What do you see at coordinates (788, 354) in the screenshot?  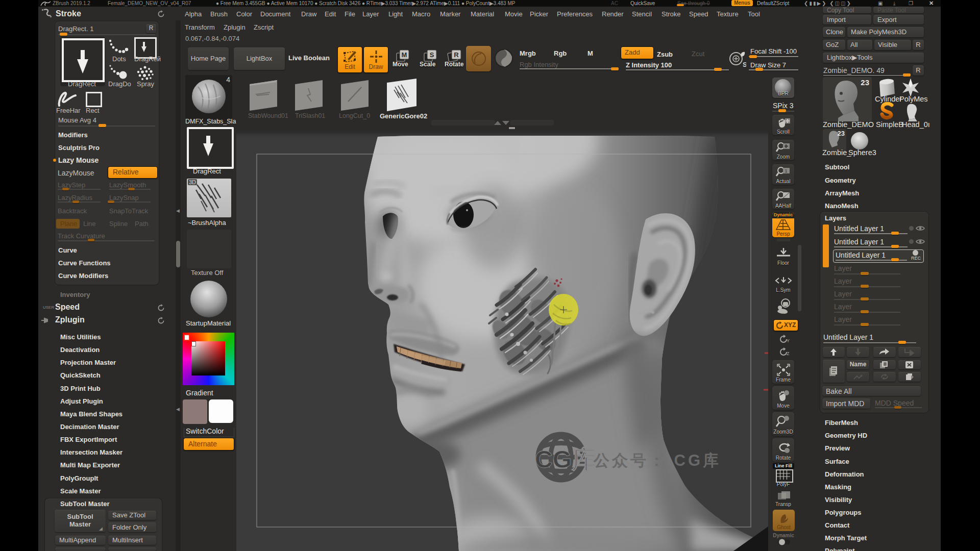 I see `svg-text: Z` at bounding box center [788, 354].